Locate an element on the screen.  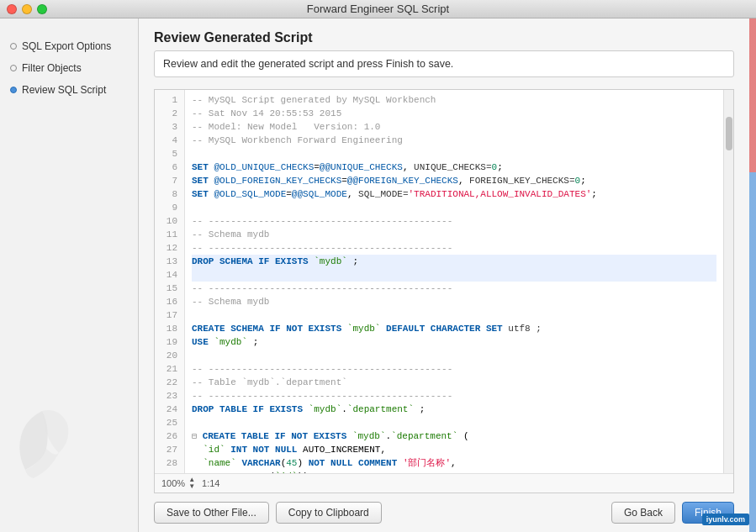
code-line-10: -- -------------------------------------… is located at coordinates (454, 221).